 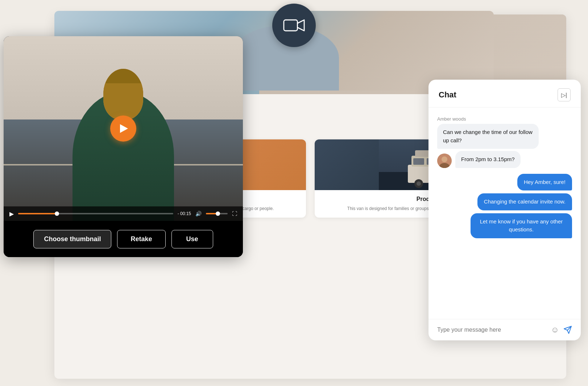 I want to click on bubbles-left-amber: Can we change the time of our follow up …, so click(x=505, y=146).